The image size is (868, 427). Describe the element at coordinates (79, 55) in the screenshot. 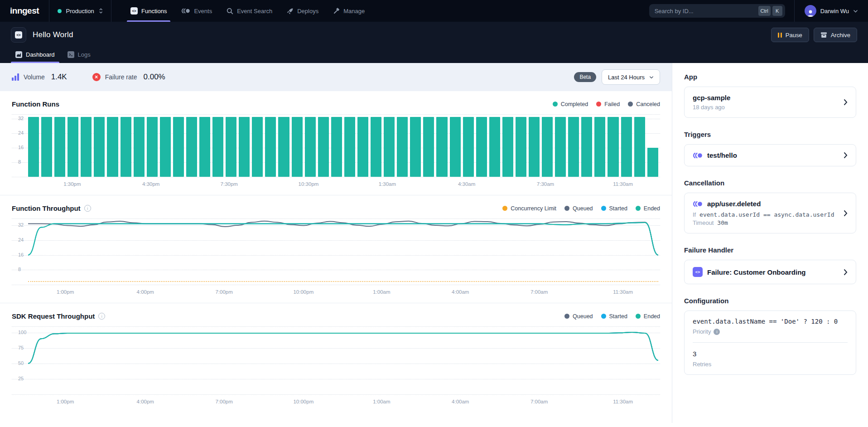

I see `tab-logs: Logs` at that location.